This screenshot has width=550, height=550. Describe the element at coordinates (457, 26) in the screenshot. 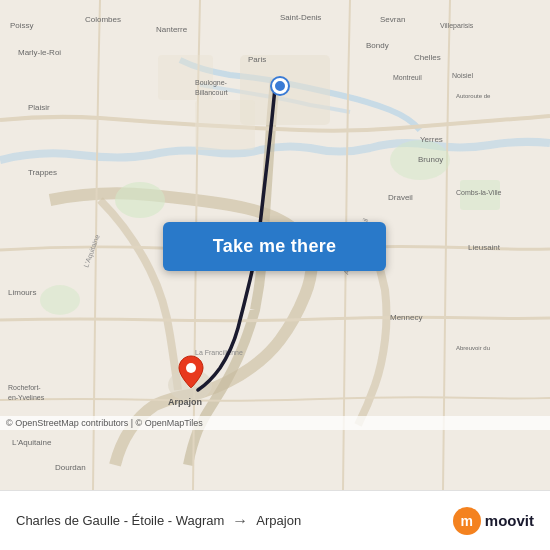

I see `svg-text: Villeparisis` at that location.